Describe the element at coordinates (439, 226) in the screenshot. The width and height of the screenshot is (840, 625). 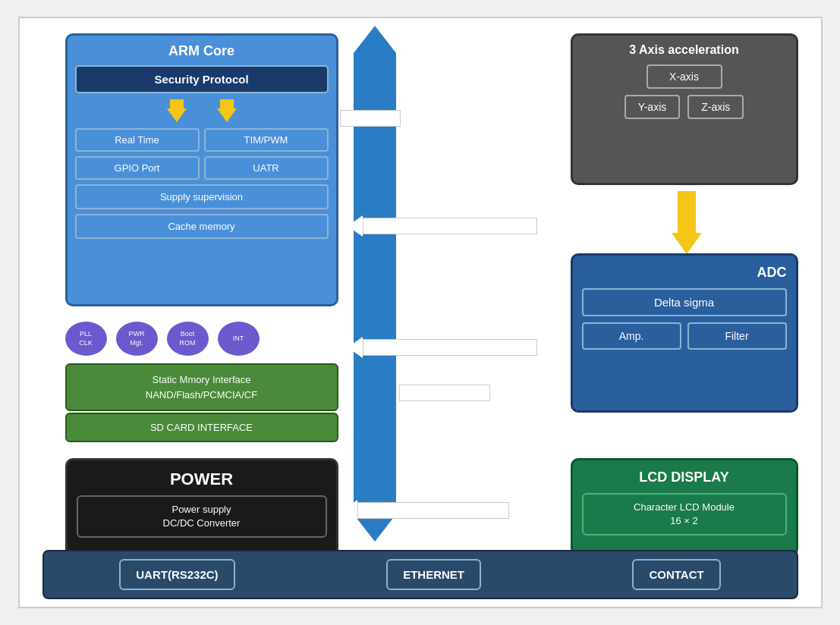
I see `arrow-right-to-arm-mid` at that location.